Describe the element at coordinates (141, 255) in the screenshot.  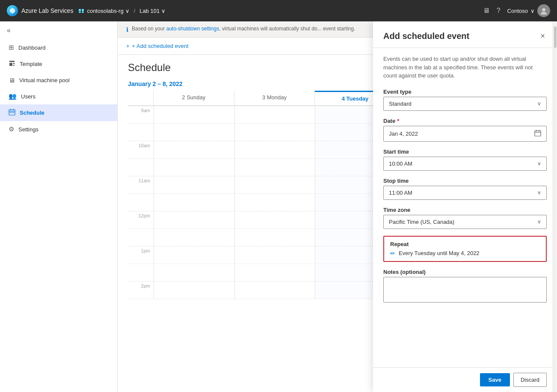
I see `time-1pm: 1pm` at that location.